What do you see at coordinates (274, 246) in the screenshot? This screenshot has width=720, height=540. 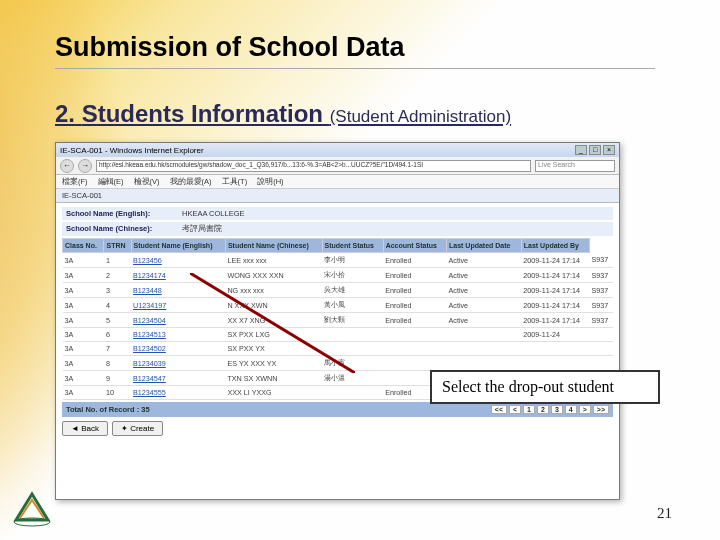 I see `col-name-ch: Student Name (Chinese)` at bounding box center [274, 246].